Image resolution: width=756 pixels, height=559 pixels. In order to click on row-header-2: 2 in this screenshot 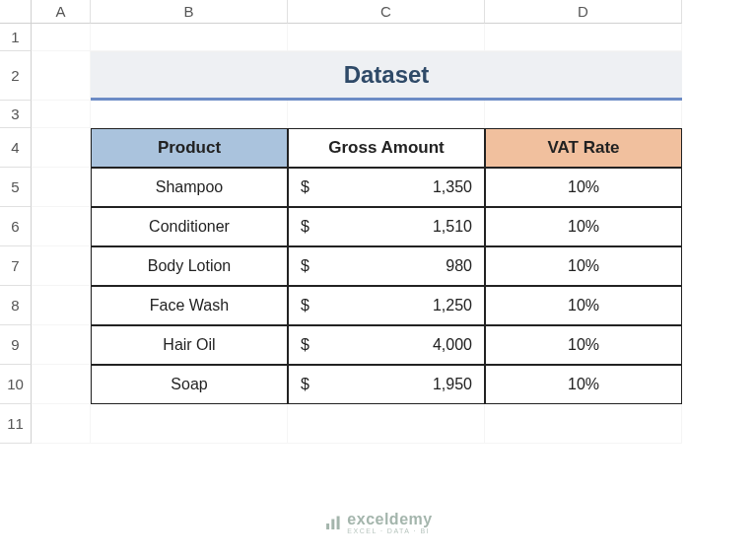, I will do `click(16, 76)`.